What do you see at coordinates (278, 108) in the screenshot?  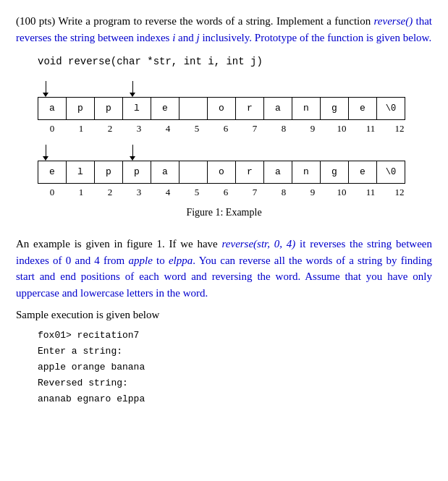 I see `cell-top-8: a` at bounding box center [278, 108].